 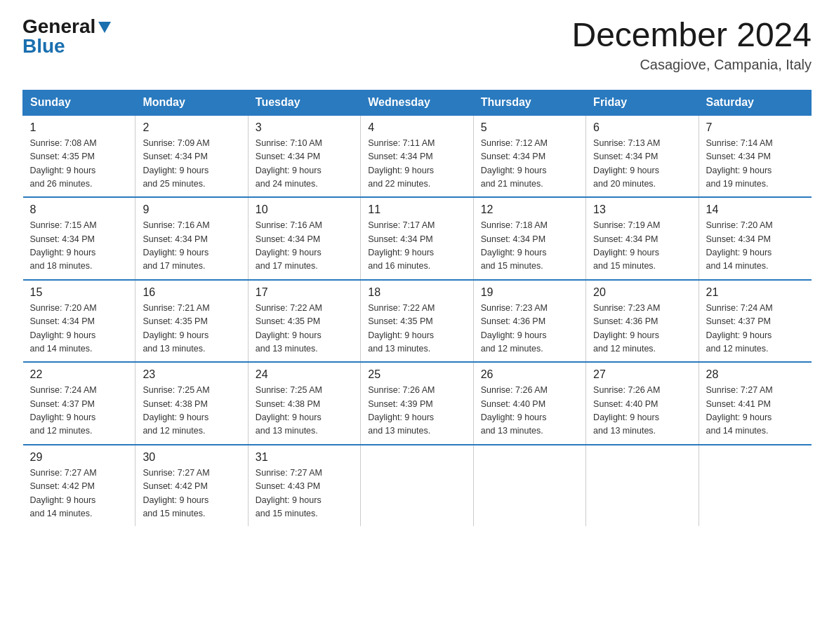 I want to click on calendar-cell: 26Sunrise: 7:26 AMSunset: 4:40 PMDayligh…, so click(x=529, y=403).